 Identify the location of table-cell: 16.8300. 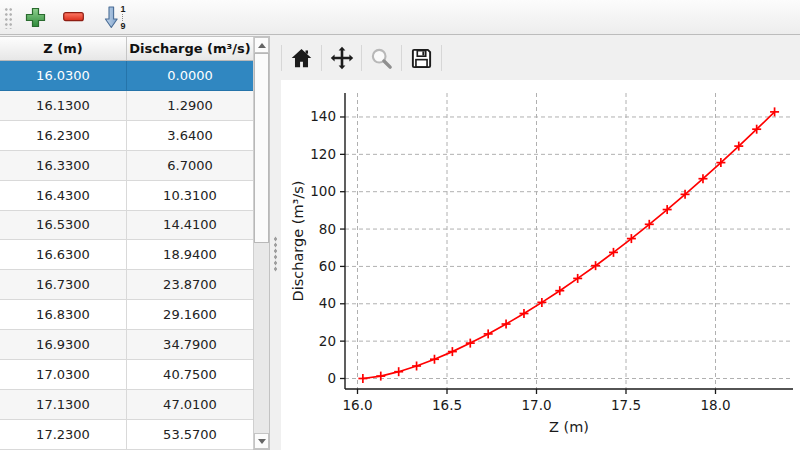
(64, 314).